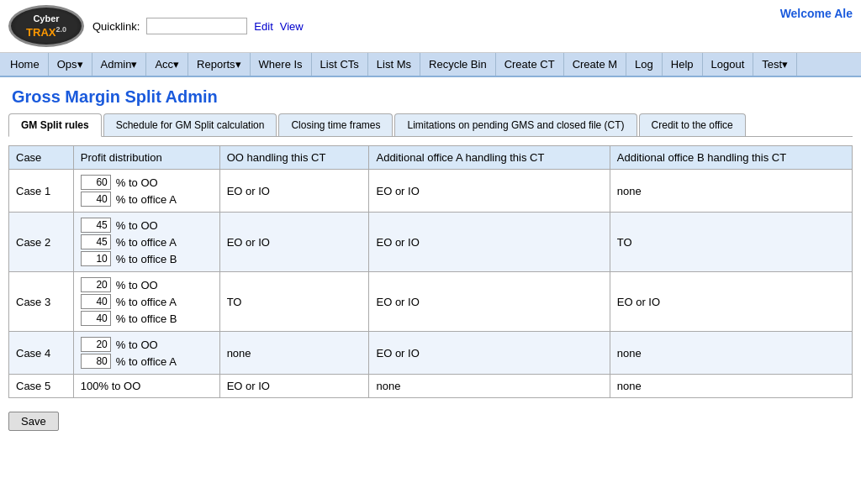 The height and width of the screenshot is (504, 861). I want to click on nav-item-reports: Reports▾, so click(219, 64).